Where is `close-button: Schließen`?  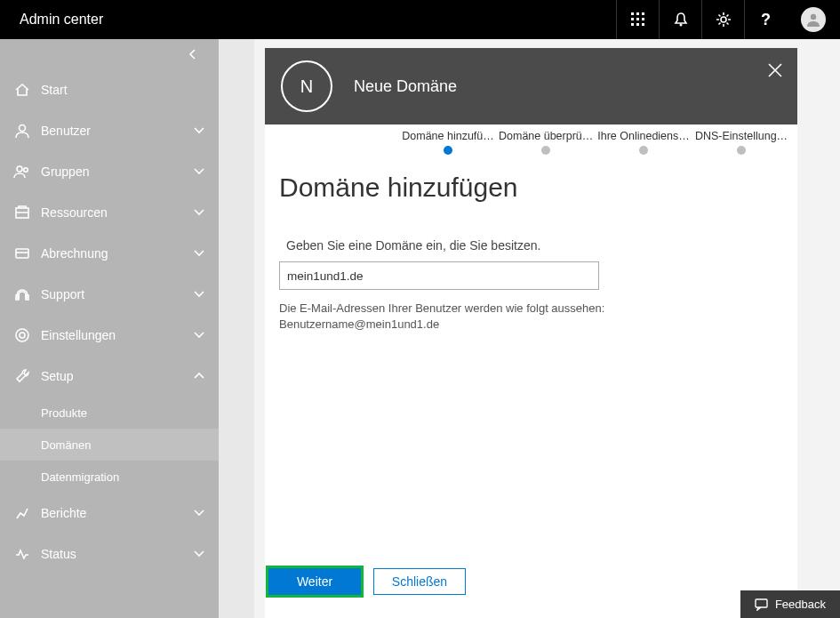
close-button: Schließen is located at coordinates (420, 582).